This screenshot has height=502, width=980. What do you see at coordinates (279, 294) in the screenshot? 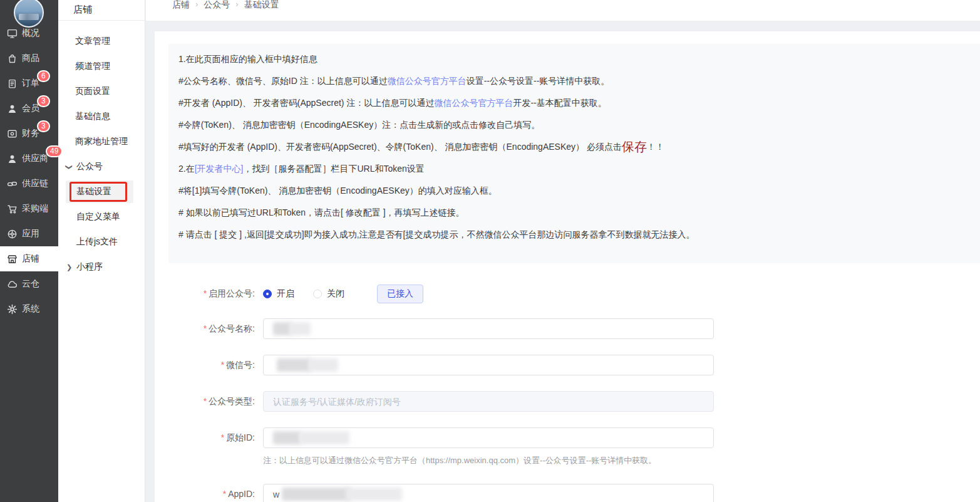
I see `radio-enable-on: 开启` at bounding box center [279, 294].